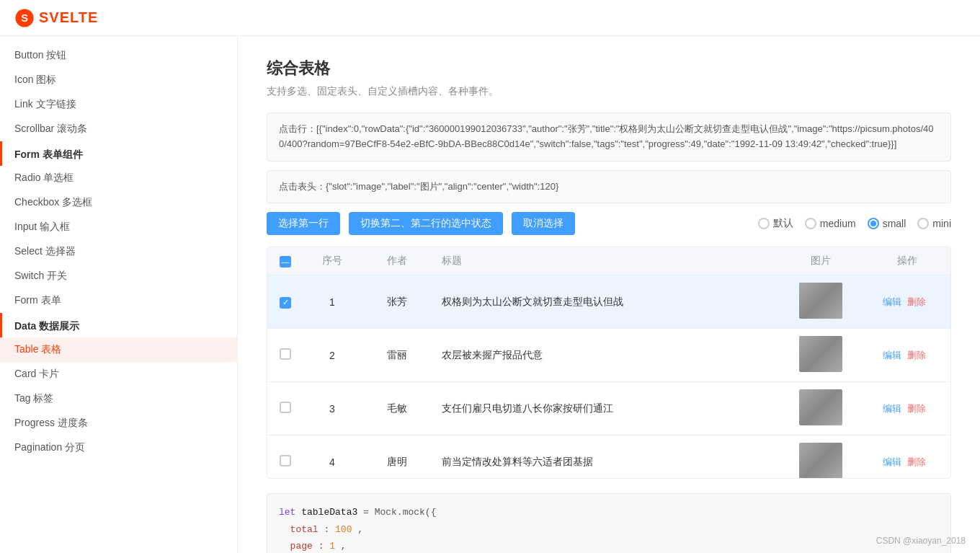  Describe the element at coordinates (609, 224) in the screenshot. I see `toolbar: 选择第一行 切换第二、第二行的选中状态 取消选择 默认 medium small` at that location.